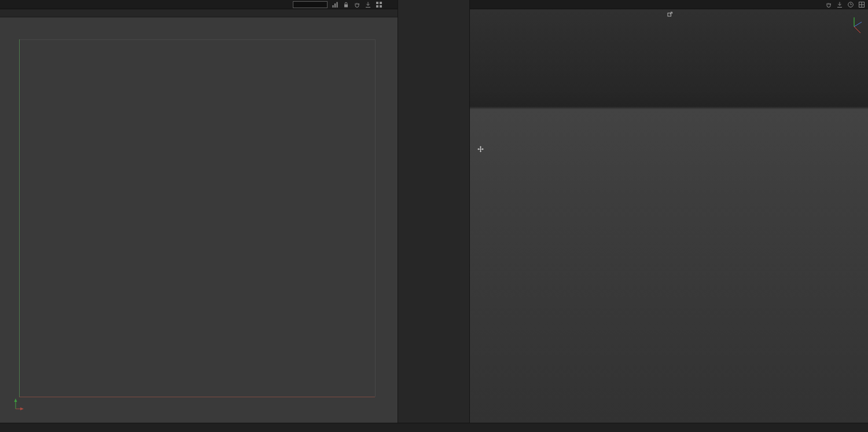 Image resolution: width=868 pixels, height=432 pixels. What do you see at coordinates (199, 5) in the screenshot?
I see `main-menubar` at bounding box center [199, 5].